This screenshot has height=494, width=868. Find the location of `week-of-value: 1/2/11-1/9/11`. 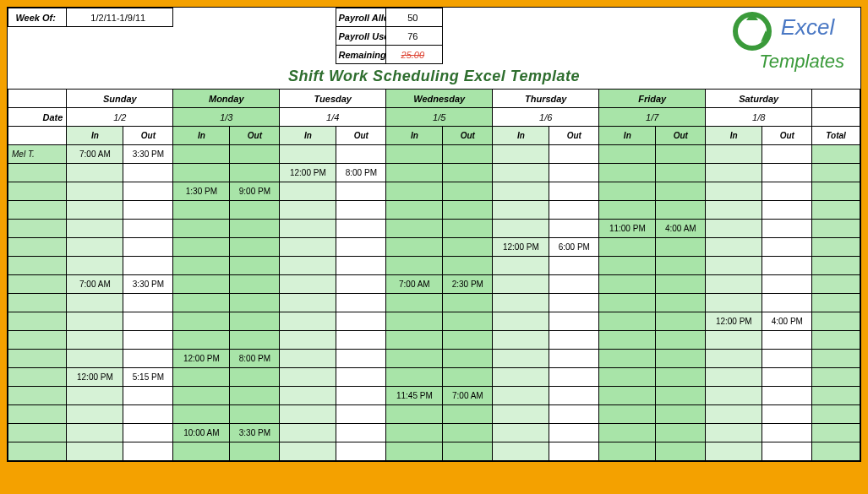

week-of-value: 1/2/11-1/9/11 is located at coordinates (120, 18).